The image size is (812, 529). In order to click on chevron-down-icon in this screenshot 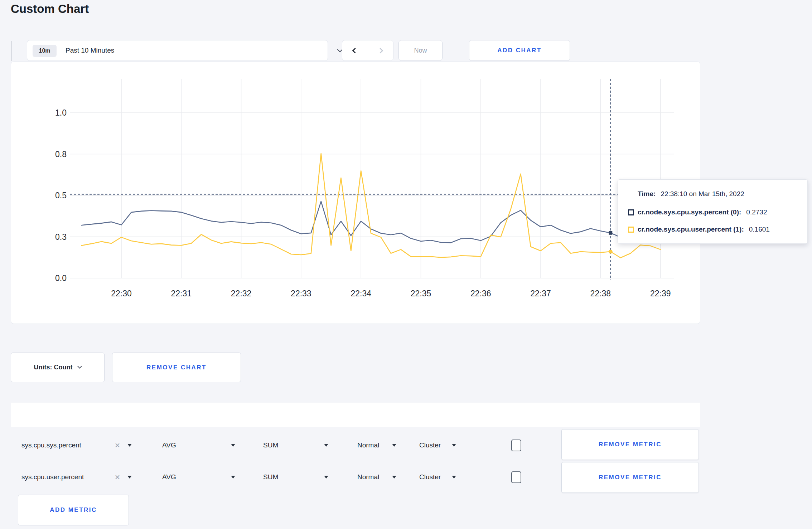, I will do `click(80, 367)`.